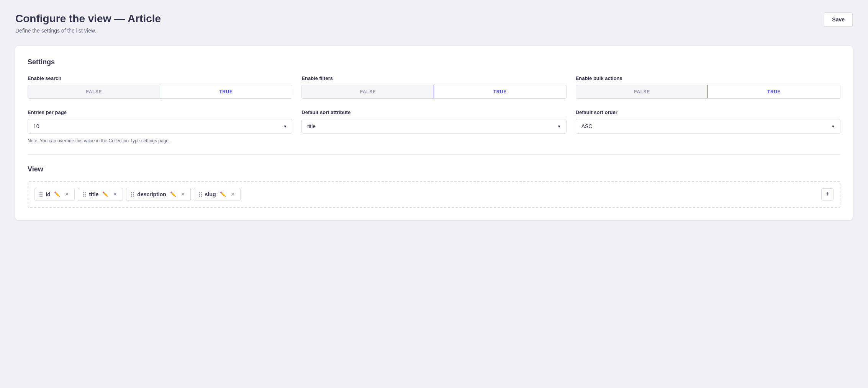 Image resolution: width=868 pixels, height=388 pixels. Describe the element at coordinates (67, 194) in the screenshot. I see `remove-field-id-button: ✕` at that location.